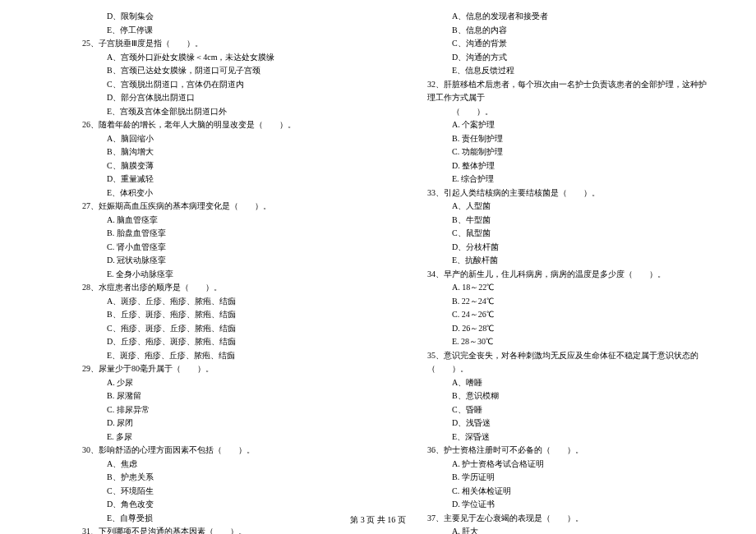 The image size is (756, 534). What do you see at coordinates (222, 153) in the screenshot?
I see `option-line: B、脑沟增大` at bounding box center [222, 153].